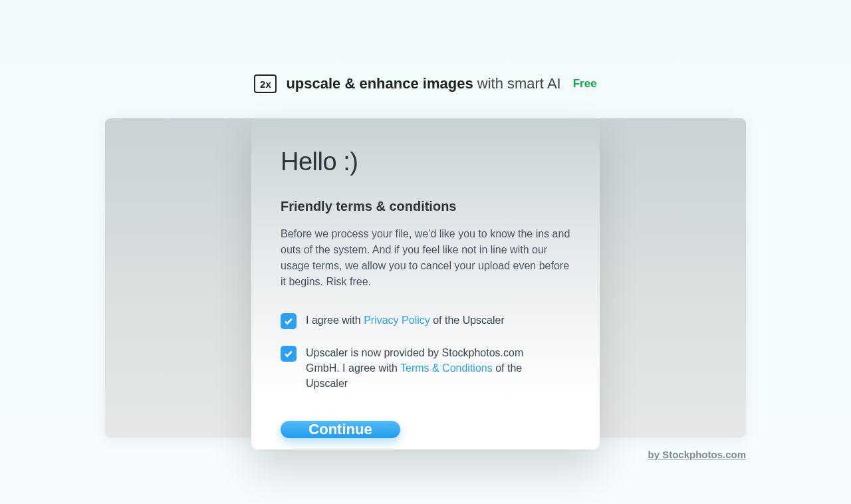  I want to click on terms-label: Upscaler is now provided by Stockphotos.…, so click(432, 368).